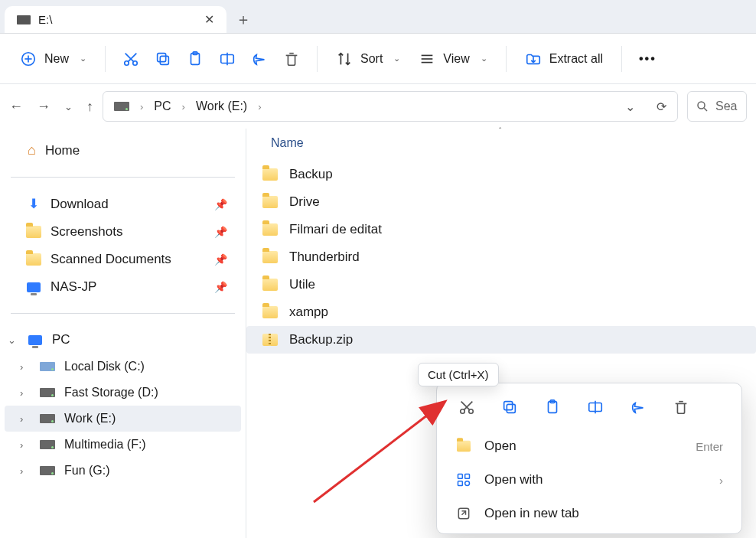  What do you see at coordinates (111, 259) in the screenshot?
I see `sidebar-item-label: Scanned Documents` at bounding box center [111, 259].